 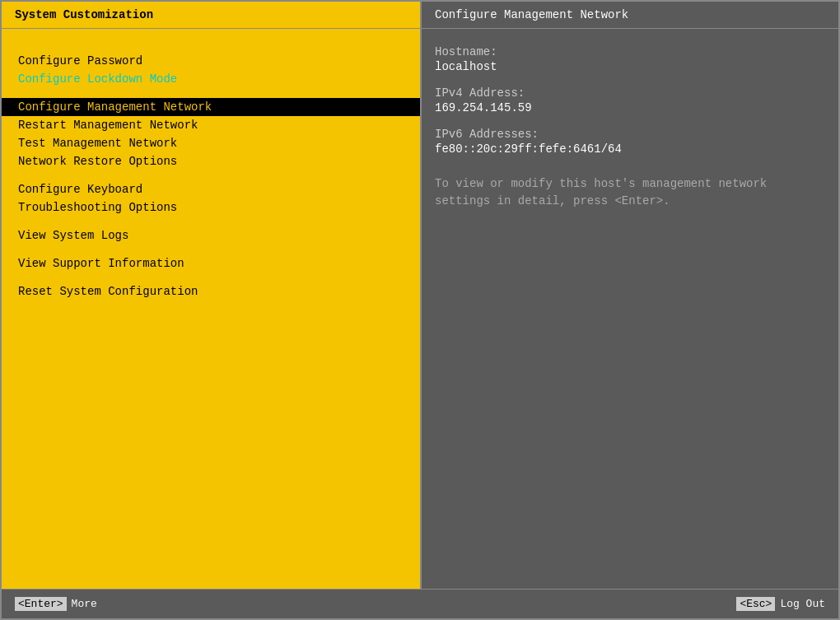 What do you see at coordinates (630, 67) in the screenshot?
I see `hostname-value: localhost` at bounding box center [630, 67].